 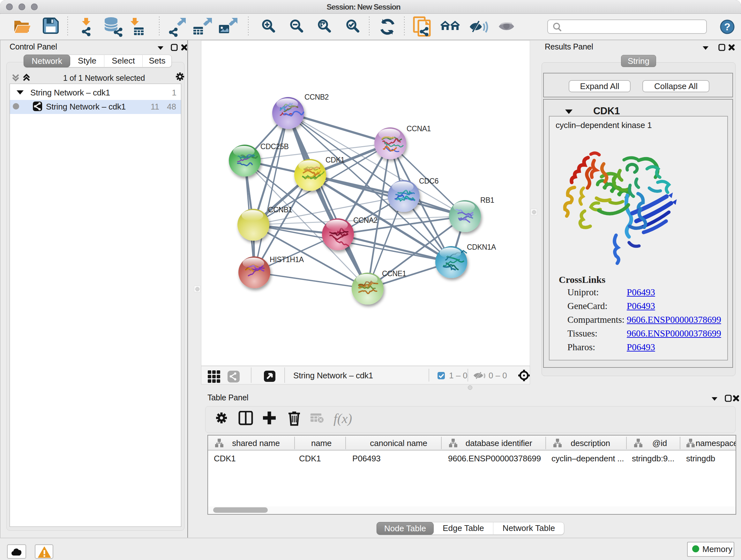 What do you see at coordinates (322, 443) in the screenshot?
I see `svg-text: name` at bounding box center [322, 443].